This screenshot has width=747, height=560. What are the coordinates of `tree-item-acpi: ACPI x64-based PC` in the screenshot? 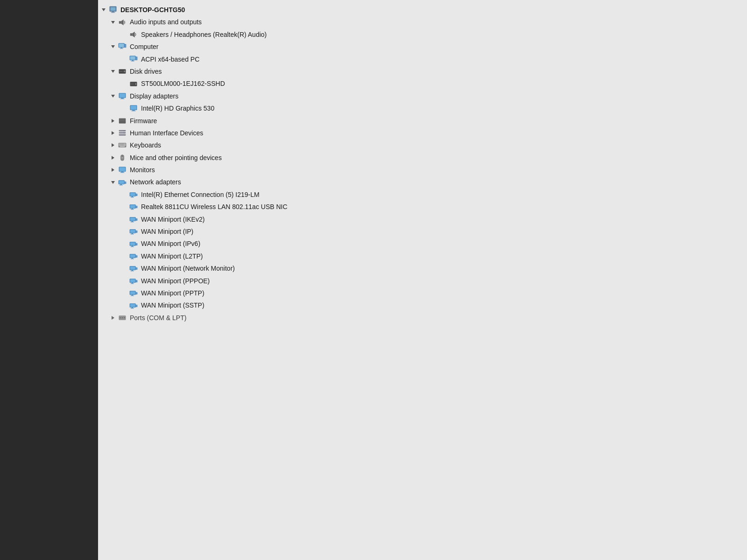 It's located at (423, 59).